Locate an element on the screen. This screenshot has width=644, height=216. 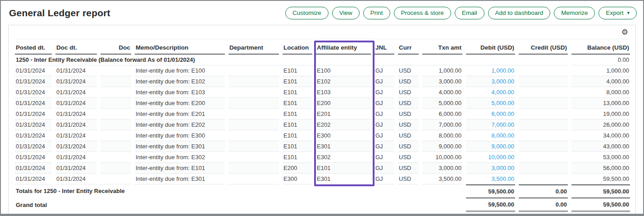
debit-link: 3,500.00 is located at coordinates (490, 179).